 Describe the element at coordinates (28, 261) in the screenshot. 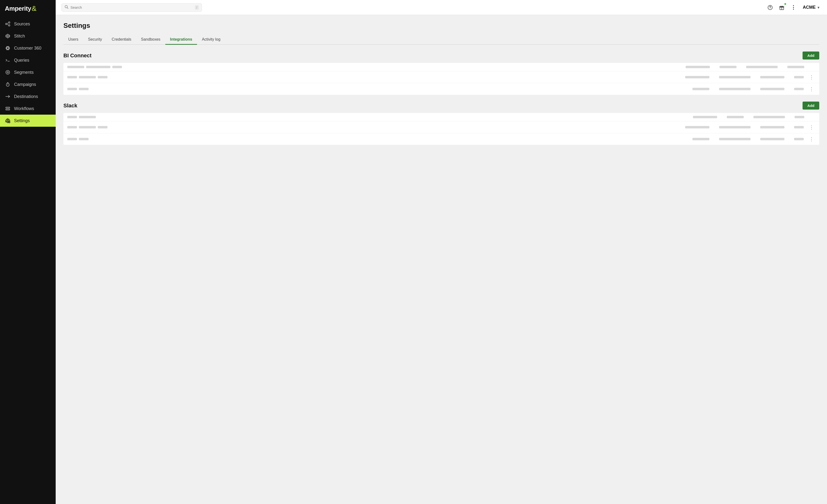

I see `sidebar-nav: Sources Stitch Cu` at that location.